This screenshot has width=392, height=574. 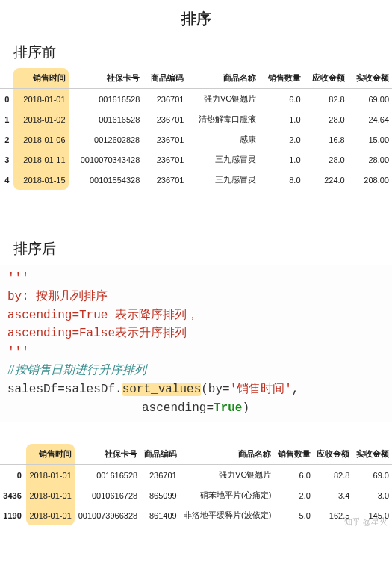 I want to click on cell-card: 0012602828, so click(x=106, y=139).